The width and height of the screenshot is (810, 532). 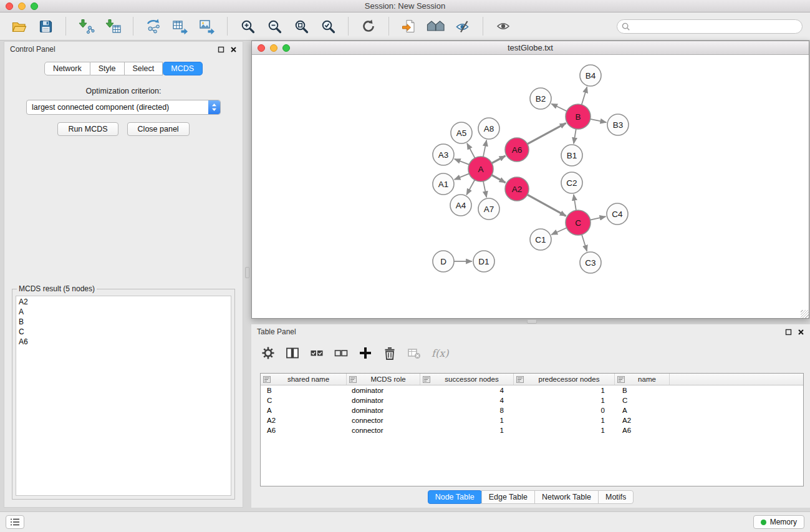 I want to click on delete-column-button, so click(x=390, y=353).